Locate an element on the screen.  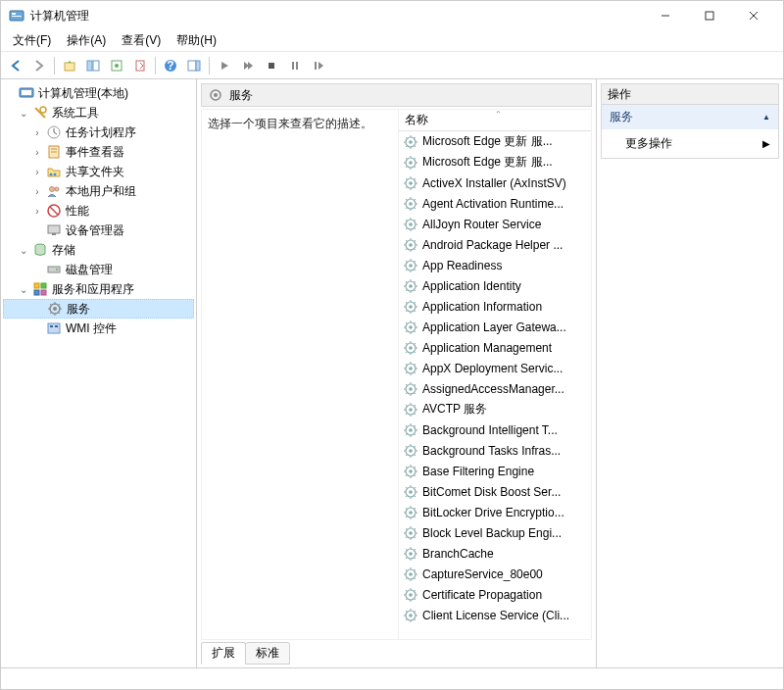
properties-button is located at coordinates (117, 66).